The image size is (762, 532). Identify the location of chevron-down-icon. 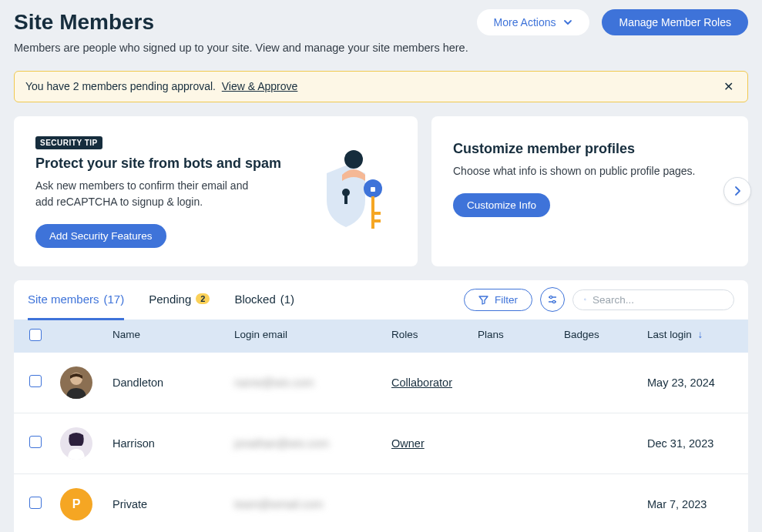
(568, 22).